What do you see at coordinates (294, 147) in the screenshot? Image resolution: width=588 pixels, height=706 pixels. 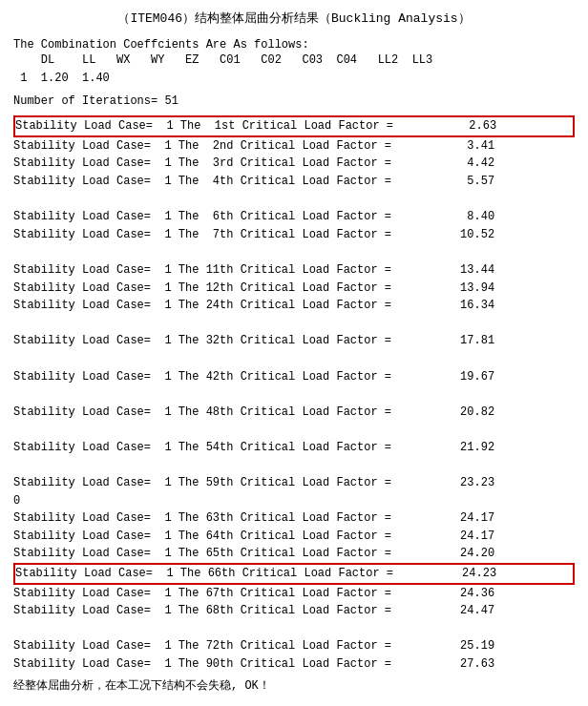 I see `data-line: Stability Load Case= 1 The 2nd Critical …` at bounding box center [294, 147].